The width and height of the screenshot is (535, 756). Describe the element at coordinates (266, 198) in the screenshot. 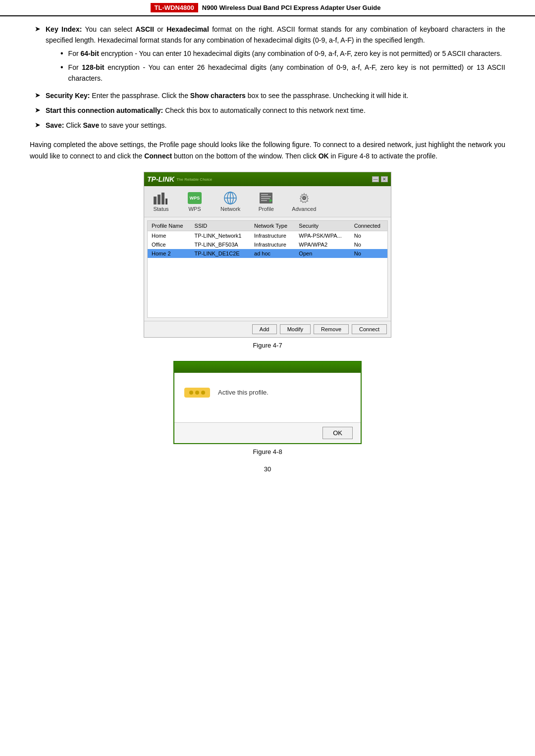

I see `profile-svg` at that location.